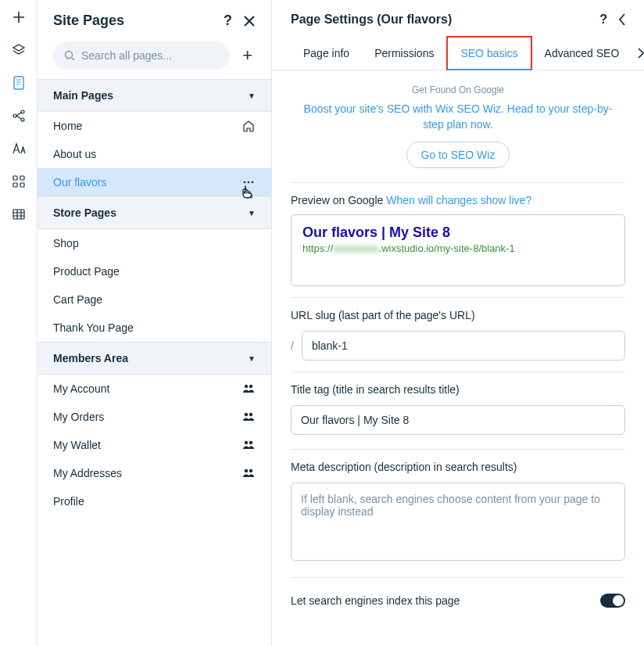  I want to click on preview-url: https://xxxxxxxxx.wixstudio.io/my-site-8…, so click(458, 249).